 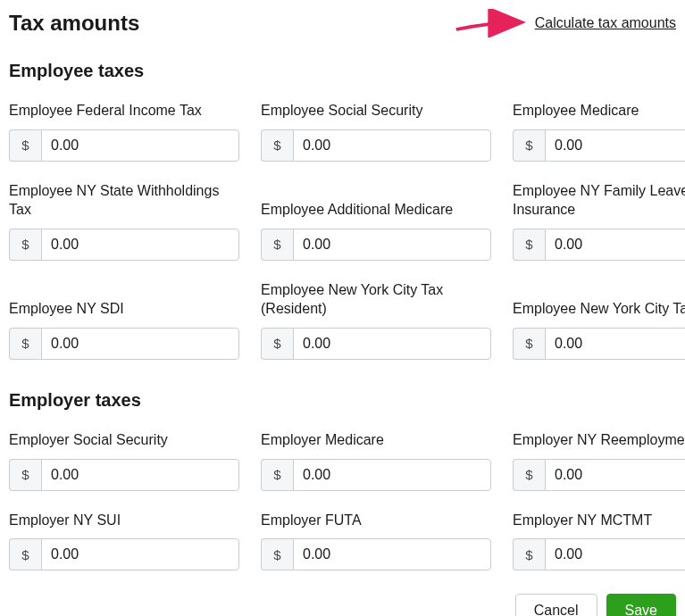 What do you see at coordinates (641, 605) in the screenshot?
I see `save-button: Save` at bounding box center [641, 605].